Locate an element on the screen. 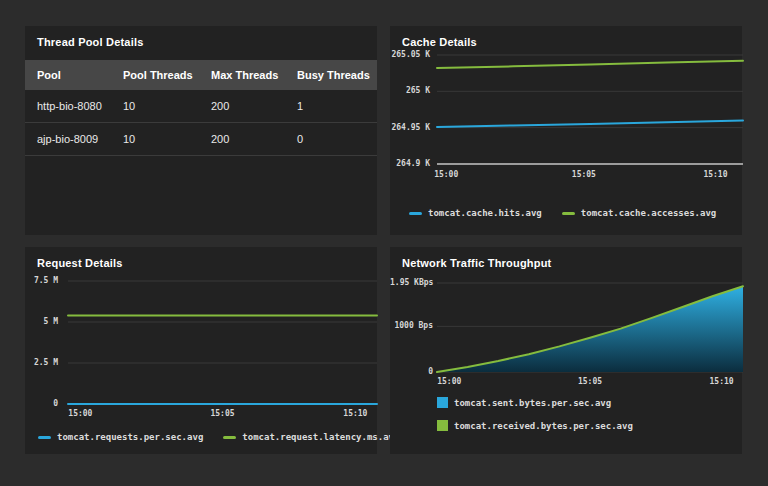  legend-series-label: tomcat.cache.hits.avg is located at coordinates (485, 213).